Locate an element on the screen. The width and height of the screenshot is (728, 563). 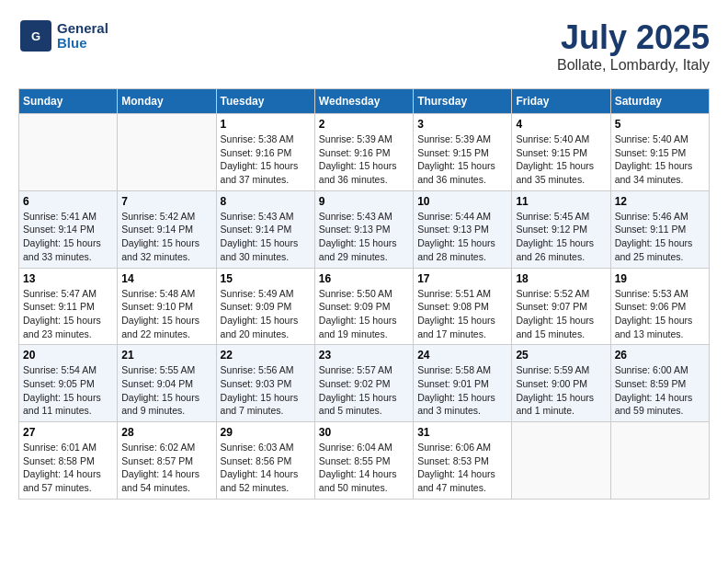
calendar-cell: 14Sunrise: 5:48 AM Sunset: 9:10 PM Dayli… is located at coordinates (167, 306).